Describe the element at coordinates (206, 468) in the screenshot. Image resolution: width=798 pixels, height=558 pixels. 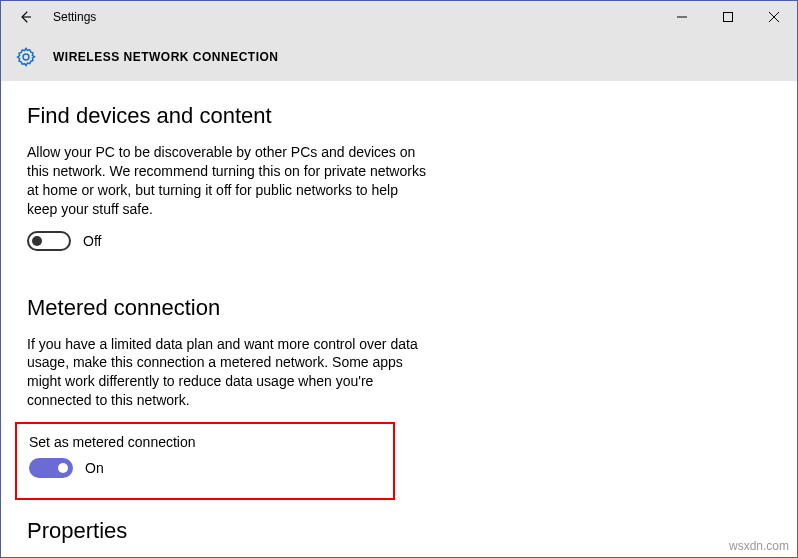
I see `metered-toggle-row: On` at that location.